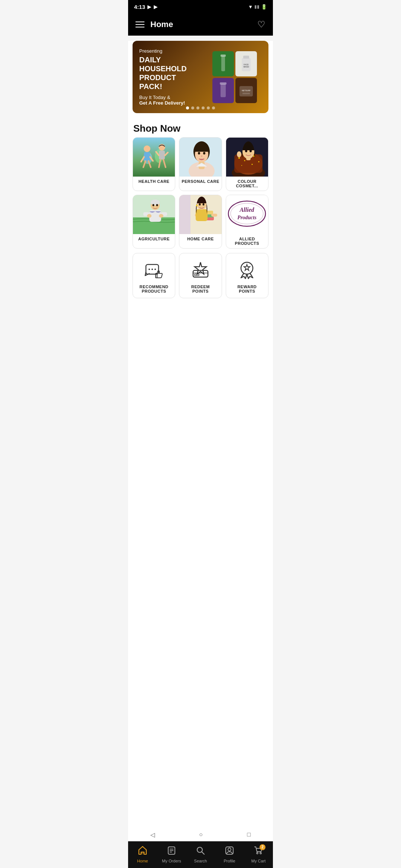 Image resolution: width=401 pixels, height=868 pixels. I want to click on category-allied-products: Allied Products ALLIED PRODUCTS, so click(247, 222).